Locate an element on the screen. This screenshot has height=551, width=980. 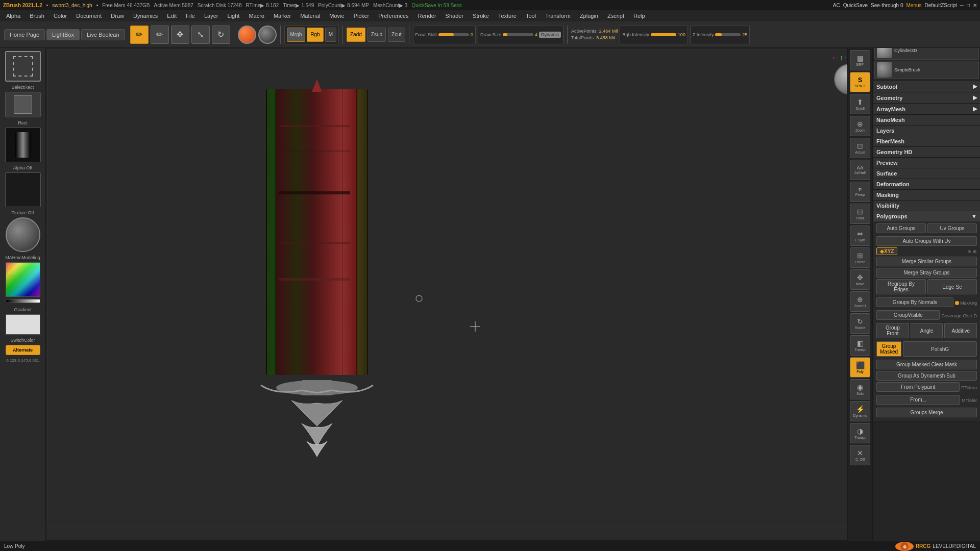
group-front-btn: Group Front is located at coordinates (893, 331).